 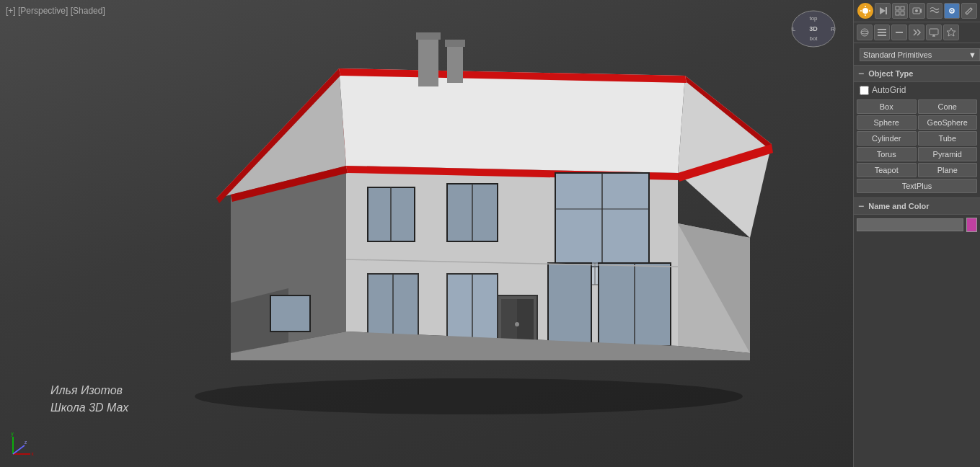 I want to click on grid-icon, so click(x=900, y=11).